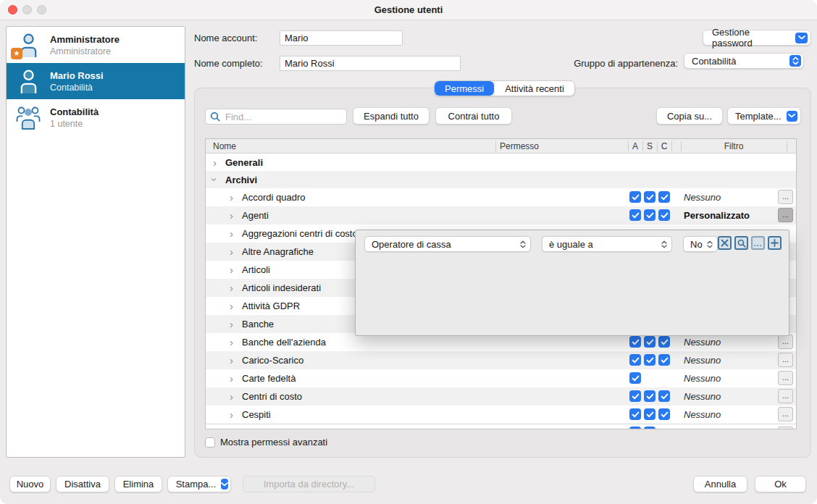 Image resolution: width=817 pixels, height=504 pixels. Describe the element at coordinates (474, 116) in the screenshot. I see `collapse-all-button: Contrai tutto` at that location.